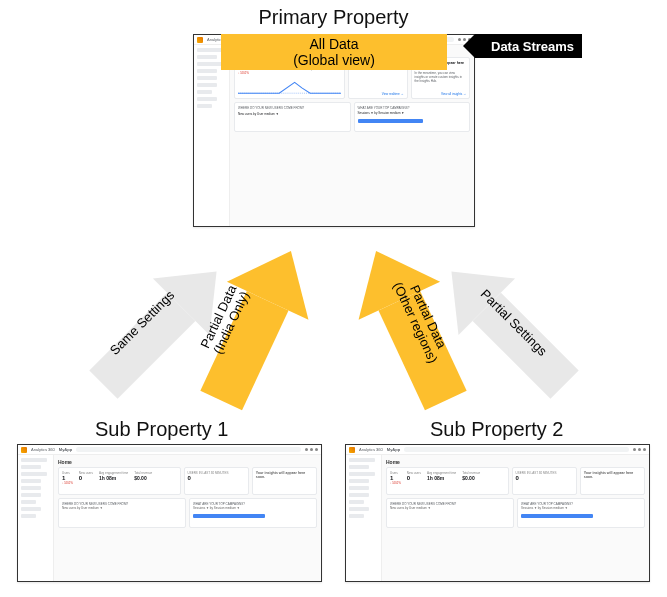 The height and width of the screenshot is (597, 667). I want to click on dashboard-main: Home Users 1 ↓ 50.0% New users 0, so click(352, 136).